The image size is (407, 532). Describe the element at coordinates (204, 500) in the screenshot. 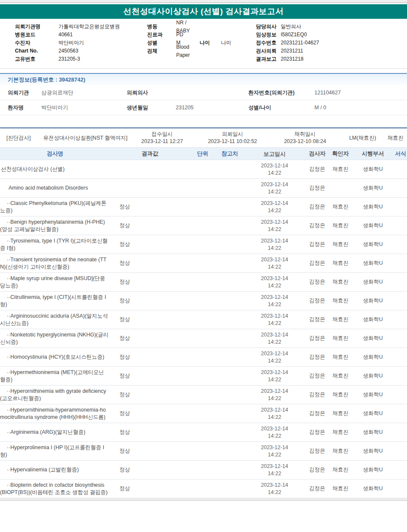

I see `bottom-bar` at that location.